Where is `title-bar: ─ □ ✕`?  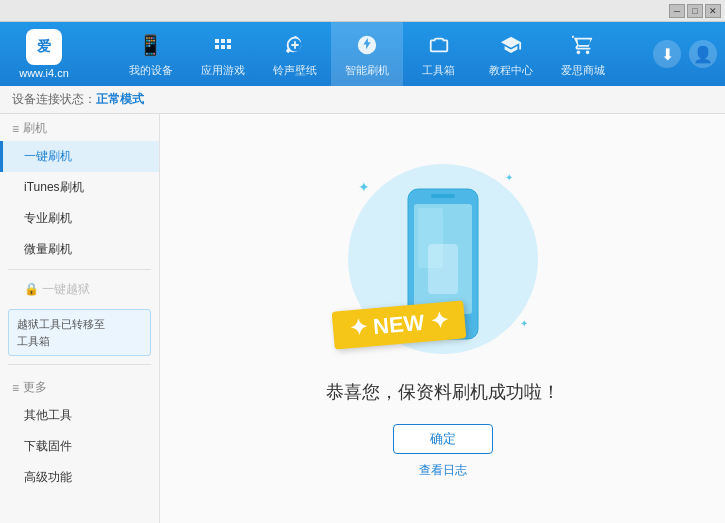 title-bar: ─ □ ✕ is located at coordinates (362, 11).